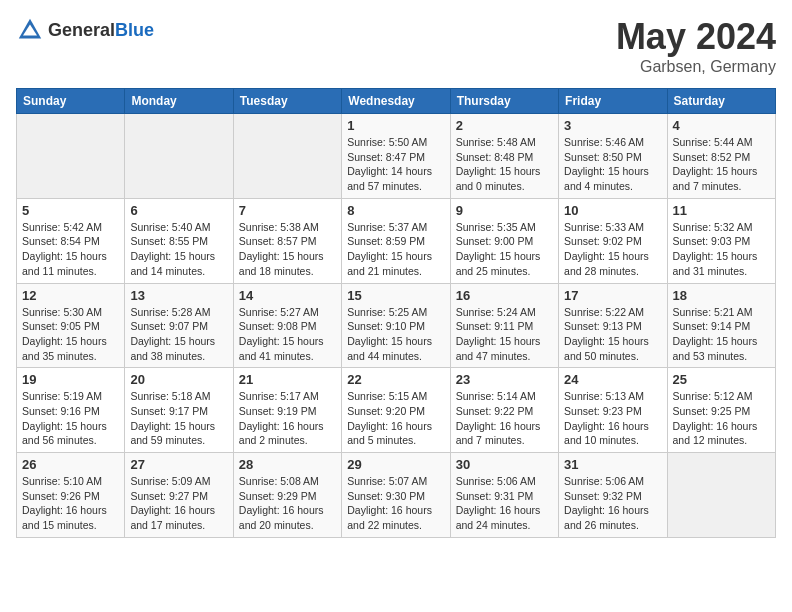 The width and height of the screenshot is (792, 612). Describe the element at coordinates (612, 296) in the screenshot. I see `day-number: 17` at that location.